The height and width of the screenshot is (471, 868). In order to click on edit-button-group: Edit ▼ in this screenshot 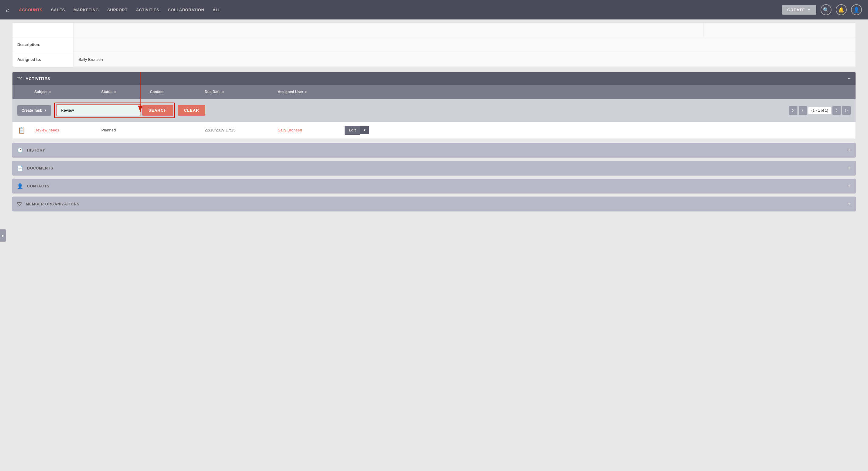, I will do `click(598, 130)`.